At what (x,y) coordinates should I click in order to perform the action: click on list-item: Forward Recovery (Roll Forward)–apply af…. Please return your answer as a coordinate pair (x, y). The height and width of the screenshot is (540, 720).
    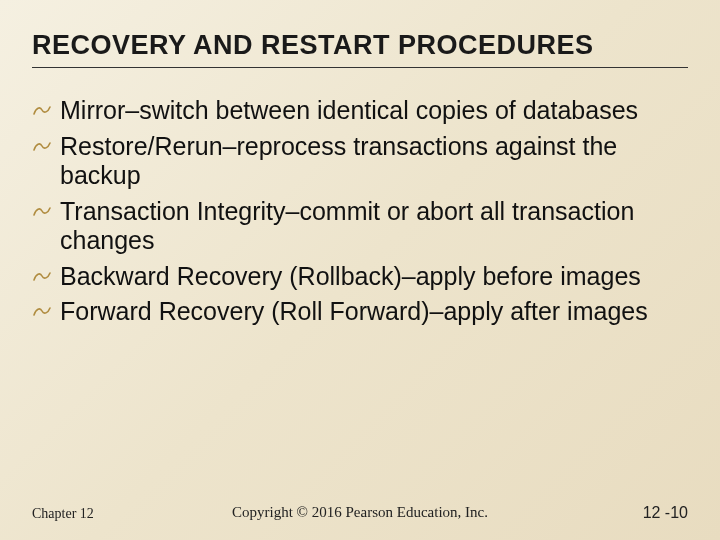
    Looking at the image, I should click on (360, 312).